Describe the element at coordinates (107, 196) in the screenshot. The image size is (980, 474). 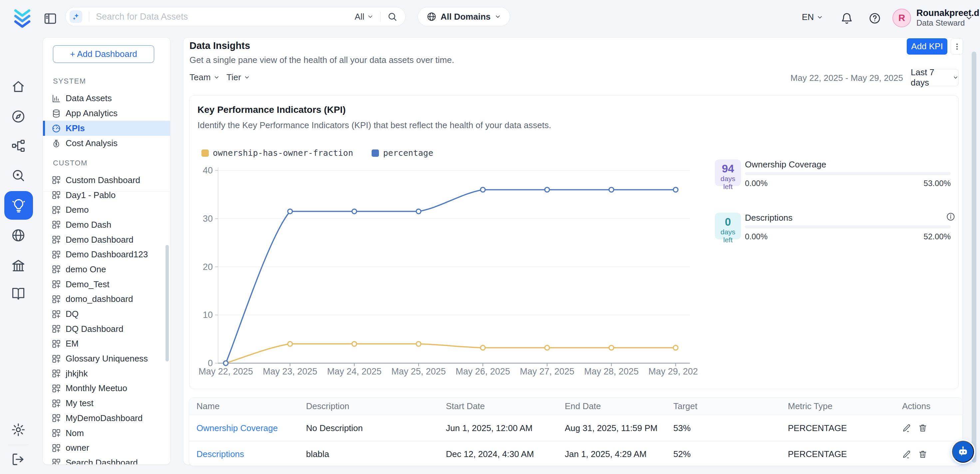
I see `sidebar-item-day1-pablo: Day1 - Pablo` at that location.